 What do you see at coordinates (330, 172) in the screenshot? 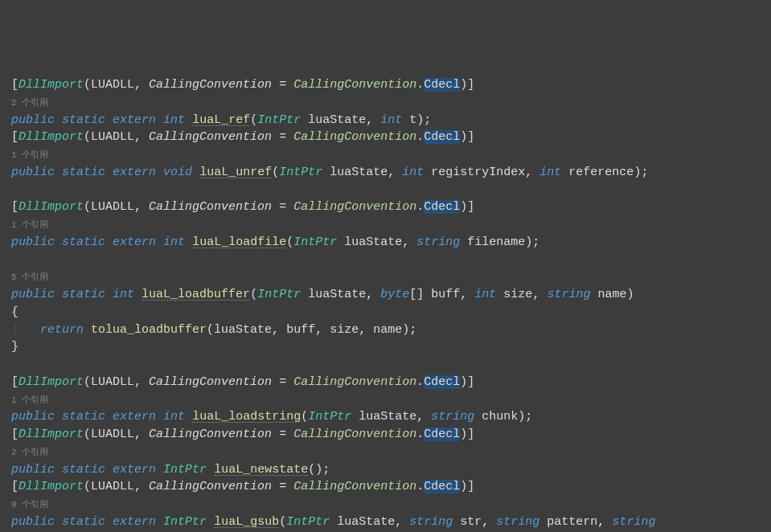
I see `method-declaration: public static extern void luaL_unref(Int…` at bounding box center [330, 172].